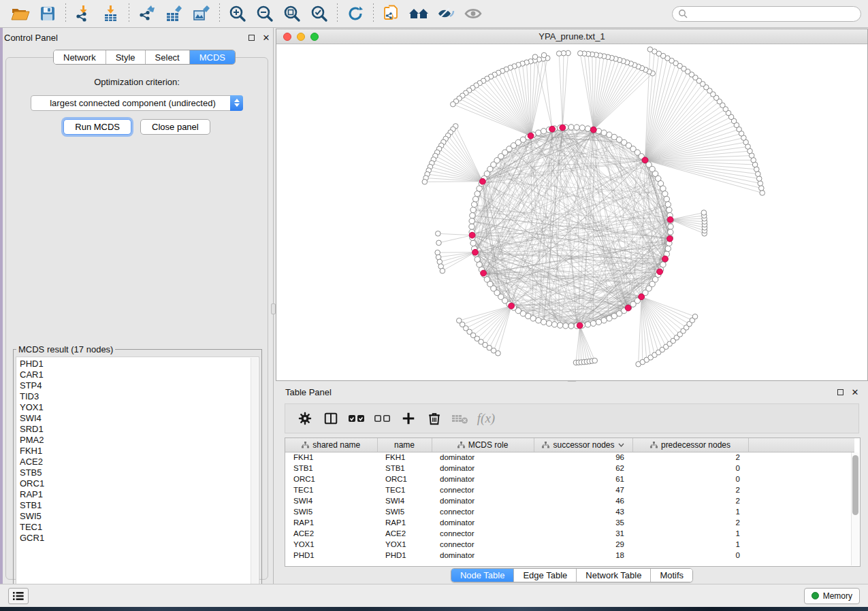 Image resolution: width=868 pixels, height=611 pixels. Describe the element at coordinates (408, 418) in the screenshot. I see `add-row-icon` at that location.